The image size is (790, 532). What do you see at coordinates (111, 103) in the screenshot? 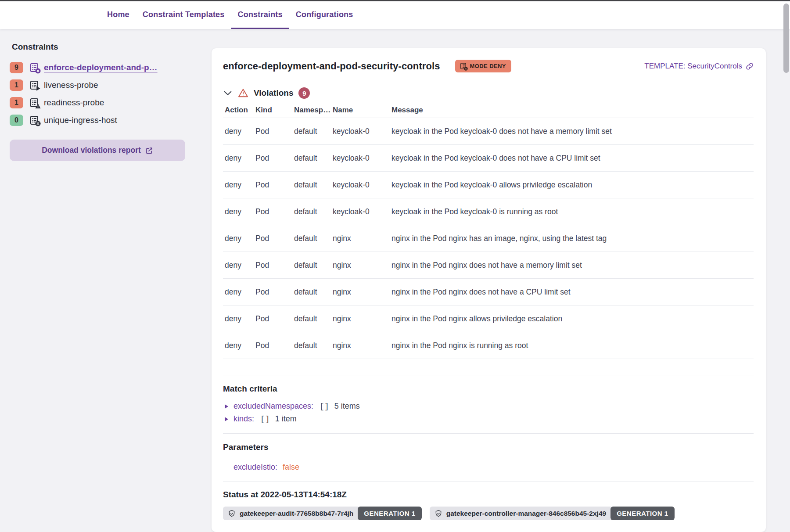
I see `sidebar-item-readiness-probe: 1 readiness-probe` at bounding box center [111, 103].